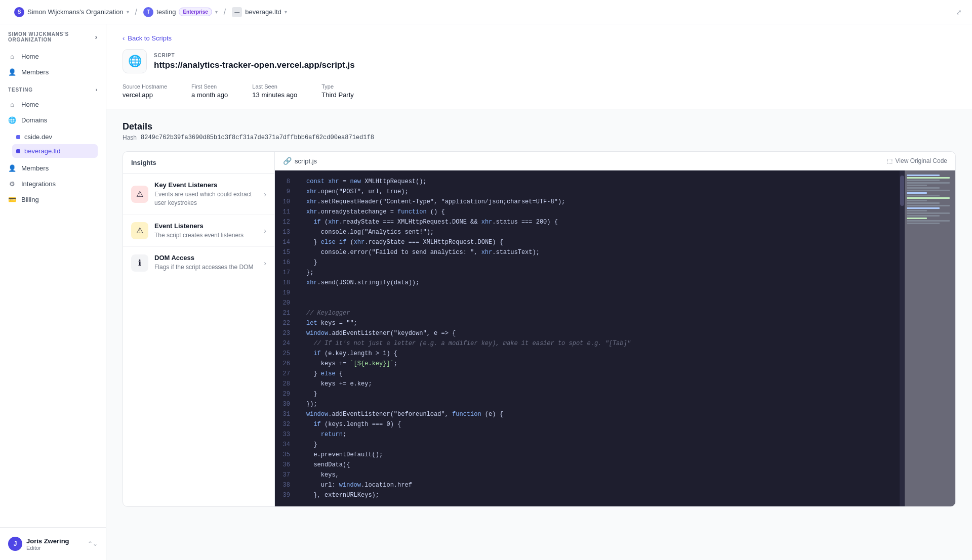 This screenshot has width=972, height=560. I want to click on sidebar-item-home: ⌂ Home, so click(53, 104).